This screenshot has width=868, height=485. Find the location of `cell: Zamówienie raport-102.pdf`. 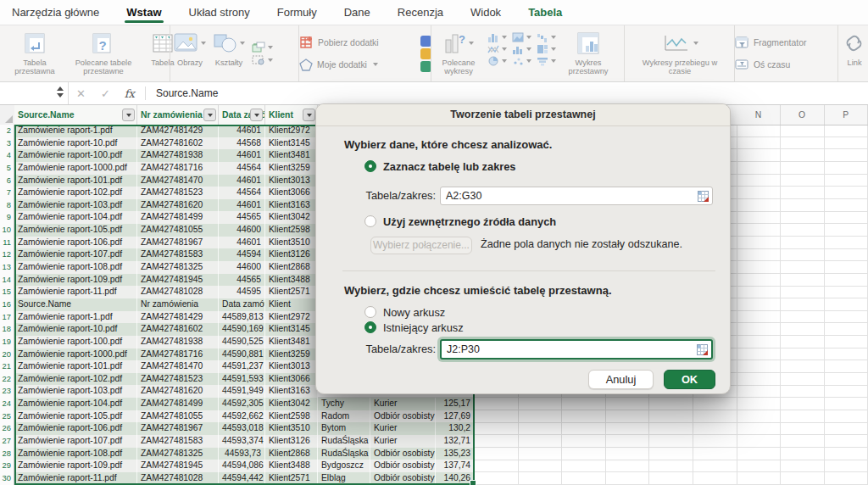

cell: Zamówienie raport-102.pdf is located at coordinates (76, 380).